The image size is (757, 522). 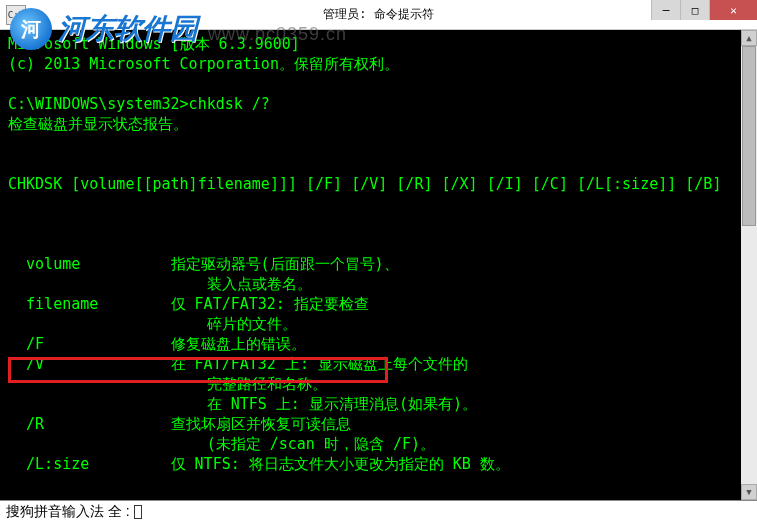 I want to click on ime-status-bar: 搜狗拼音输入法 全 :, so click(x=378, y=511).